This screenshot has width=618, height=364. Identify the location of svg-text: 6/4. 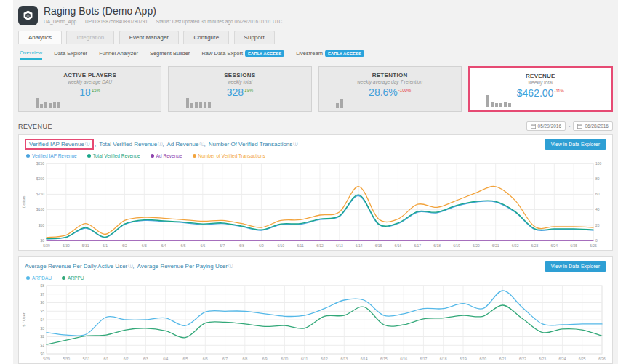
(164, 246).